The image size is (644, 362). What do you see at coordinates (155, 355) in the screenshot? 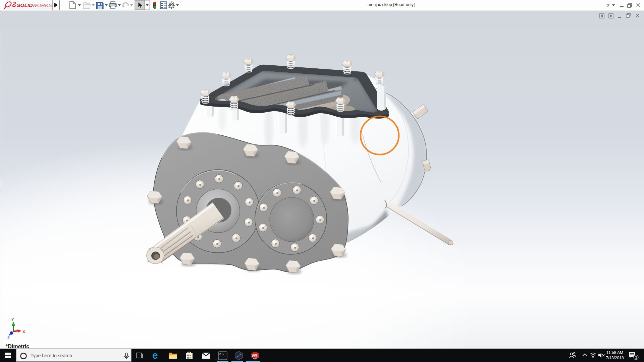
I see `svg-text: e` at bounding box center [155, 355].